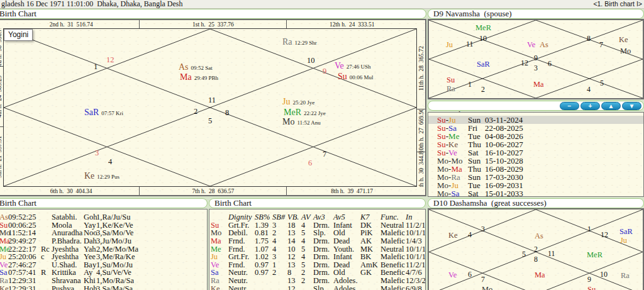 The height and width of the screenshot is (290, 644). What do you see at coordinates (536, 59) in the screenshot?
I see `d9-chart: 101187912361245 MeR Ju Ve As Ke Mo SaR S…` at bounding box center [536, 59].